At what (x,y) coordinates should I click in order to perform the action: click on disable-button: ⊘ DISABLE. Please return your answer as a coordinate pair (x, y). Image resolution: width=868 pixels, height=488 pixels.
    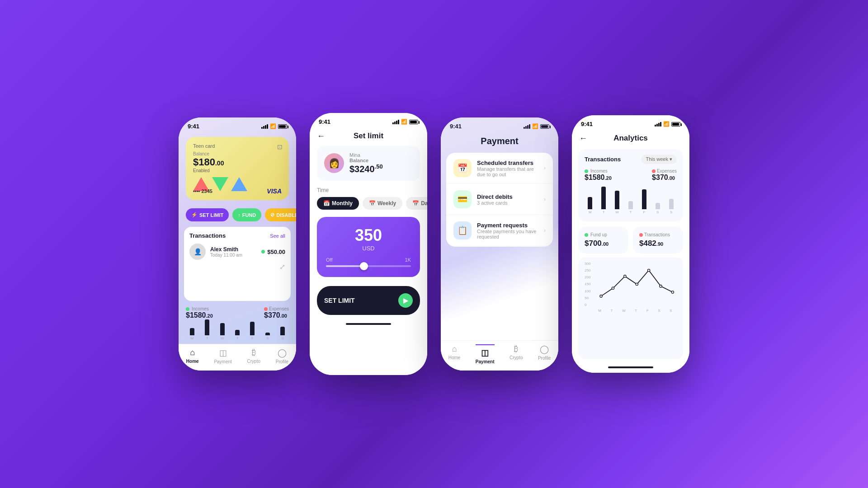
    Looking at the image, I should click on (280, 215).